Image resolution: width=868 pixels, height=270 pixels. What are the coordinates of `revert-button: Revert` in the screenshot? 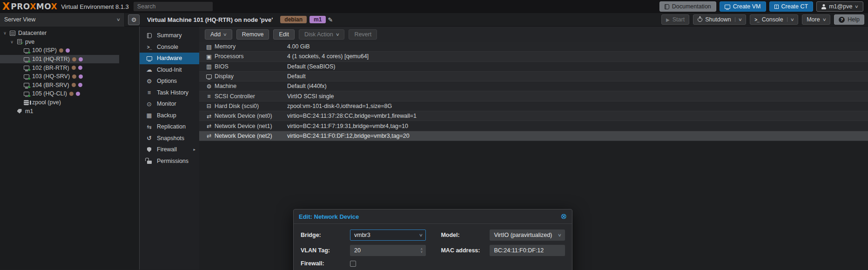 It's located at (363, 34).